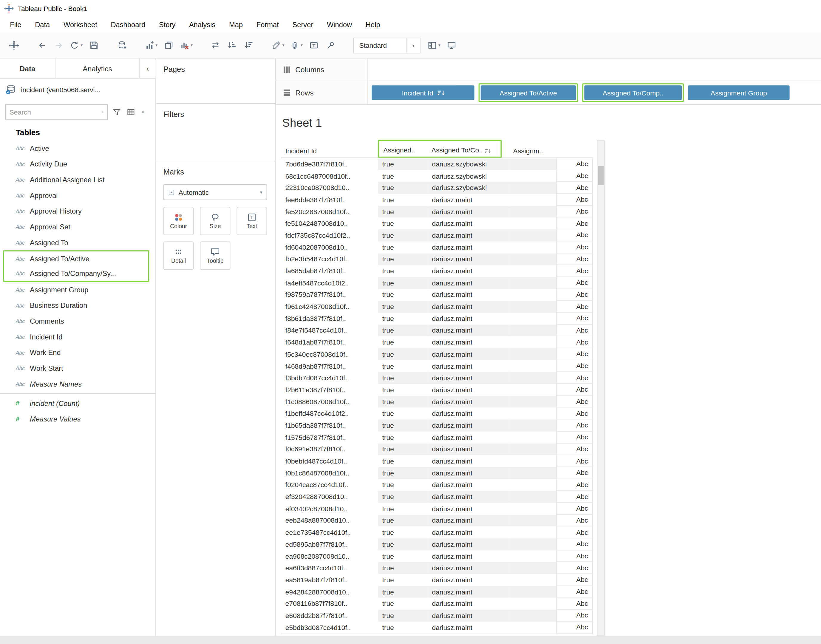 The width and height of the screenshot is (821, 644). I want to click on field-item: Abc Work Start, so click(78, 368).